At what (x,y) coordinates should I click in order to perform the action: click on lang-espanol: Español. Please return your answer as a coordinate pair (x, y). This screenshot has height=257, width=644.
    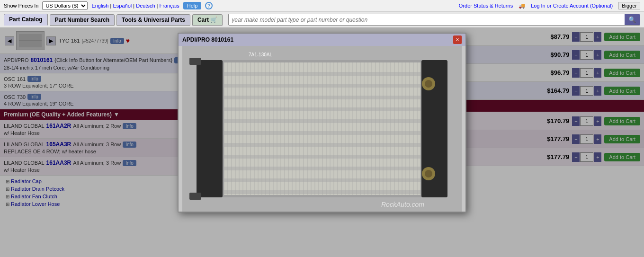
    Looking at the image, I should click on (122, 6).